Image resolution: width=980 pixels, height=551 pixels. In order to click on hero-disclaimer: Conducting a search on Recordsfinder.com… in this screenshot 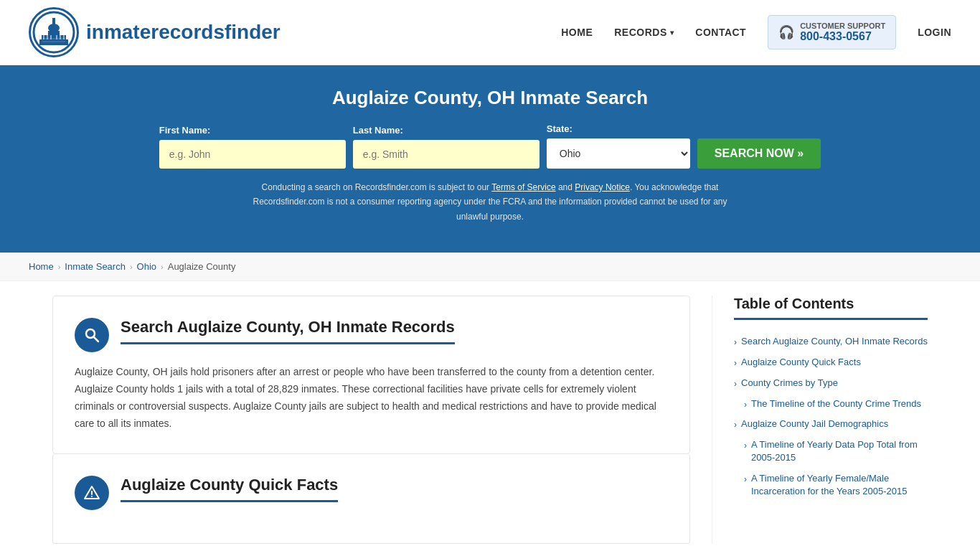, I will do `click(490, 202)`.